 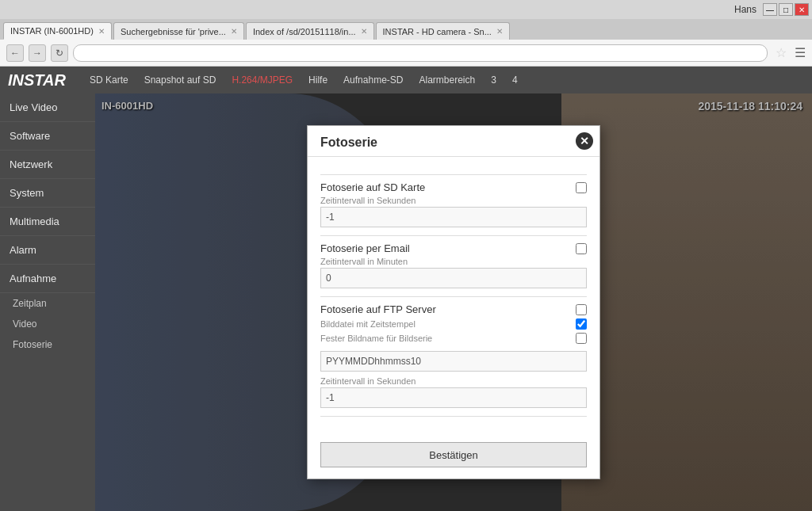 I want to click on menu-icon: ☰, so click(x=800, y=52).